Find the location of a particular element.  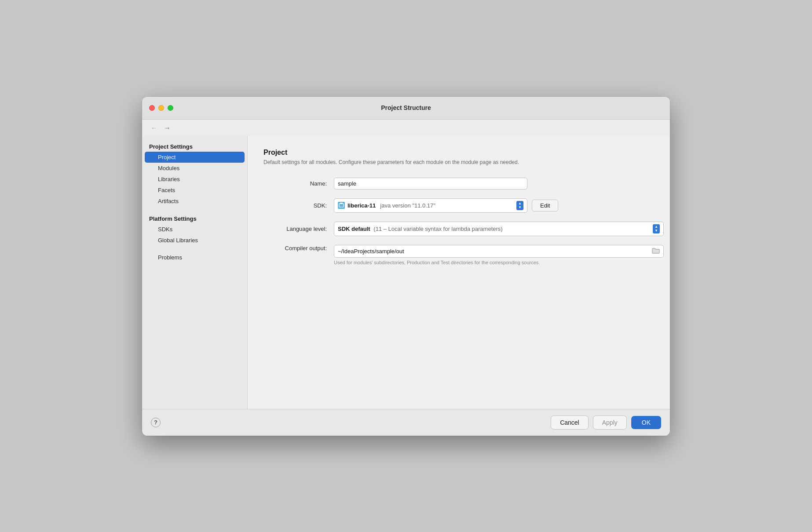

window-controls is located at coordinates (161, 108).